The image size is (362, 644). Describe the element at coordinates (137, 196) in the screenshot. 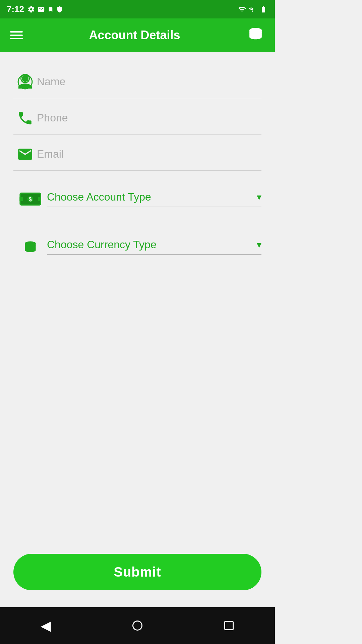

I see `account-type-row: $ Choose Account Type ▾` at that location.